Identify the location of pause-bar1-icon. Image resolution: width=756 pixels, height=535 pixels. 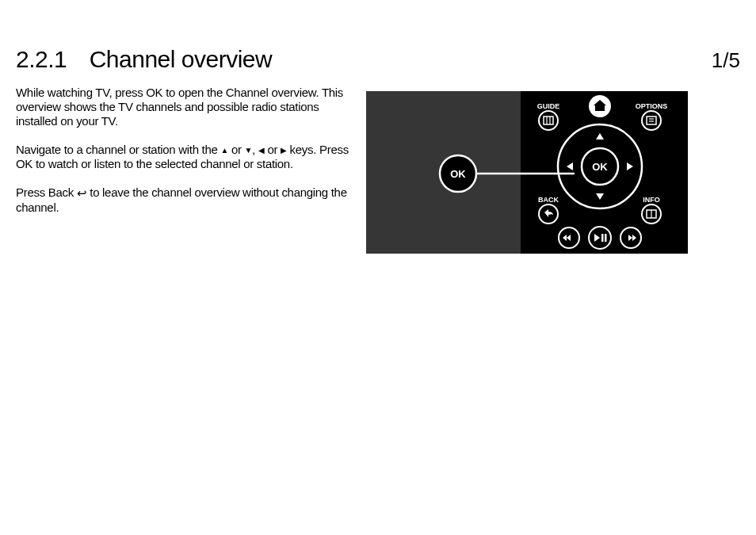
(602, 238).